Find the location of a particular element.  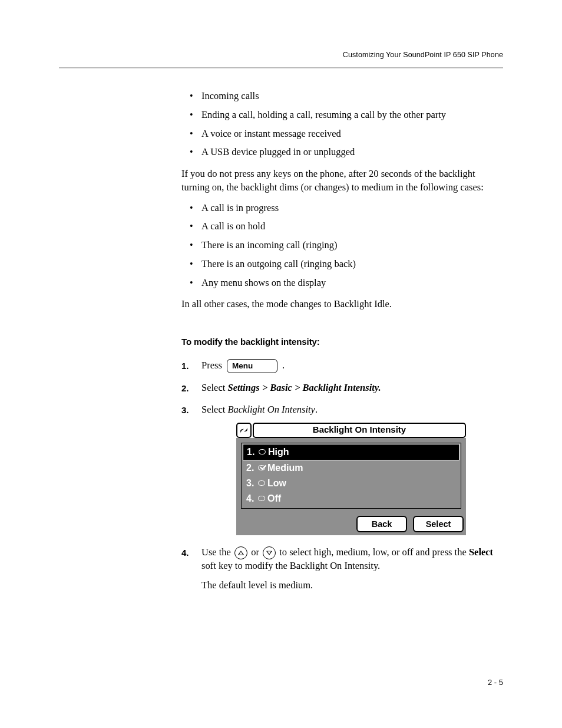

phone-body: 1. High 2. Medium 3. is located at coordinates (351, 475).